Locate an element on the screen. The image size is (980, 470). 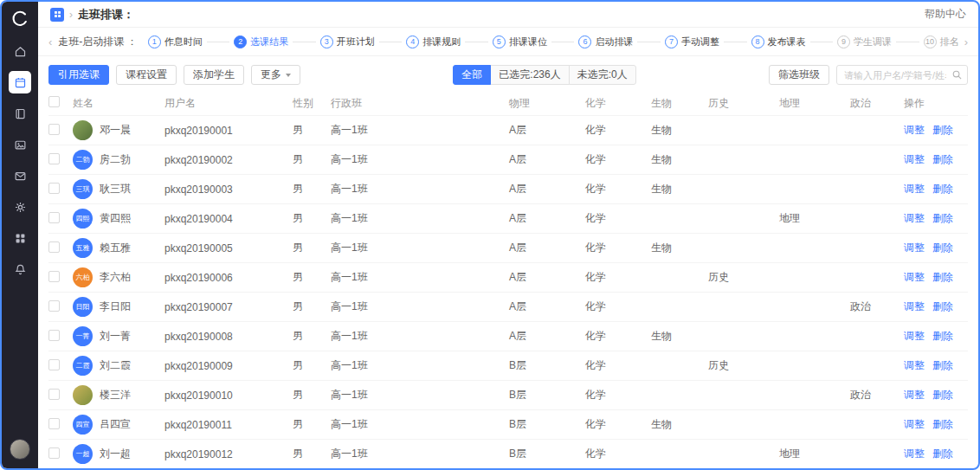
course-nav-item is located at coordinates (20, 113).